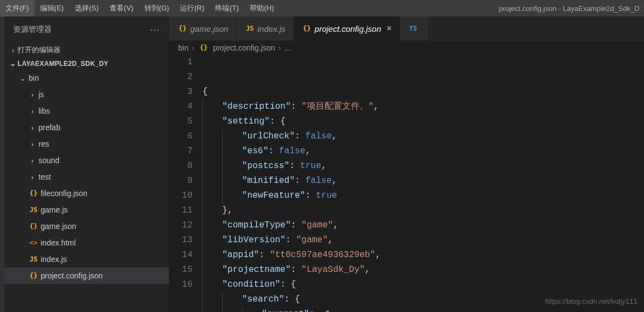 The width and height of the screenshot is (644, 312). What do you see at coordinates (288, 48) in the screenshot?
I see `breadcrumb-part: ...` at bounding box center [288, 48].